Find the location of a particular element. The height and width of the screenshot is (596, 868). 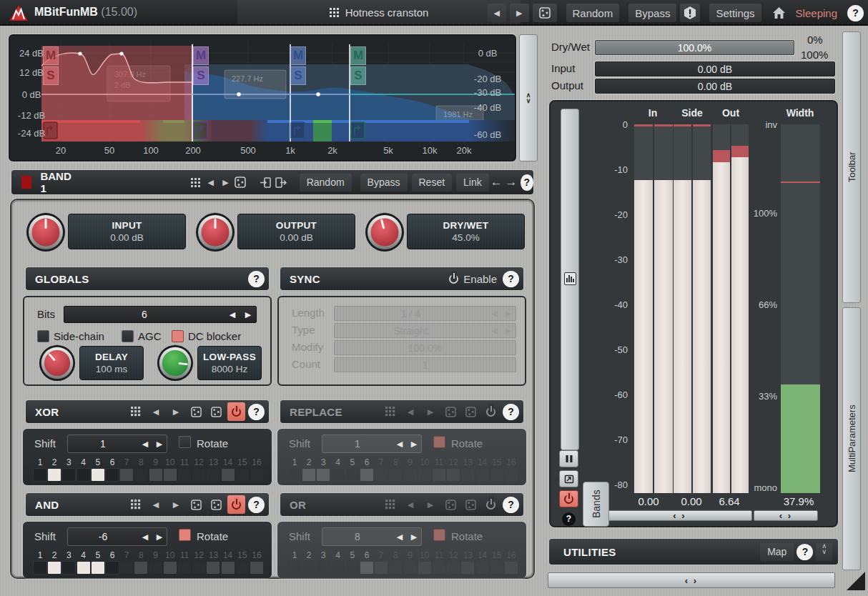

delay-knob is located at coordinates (57, 363).